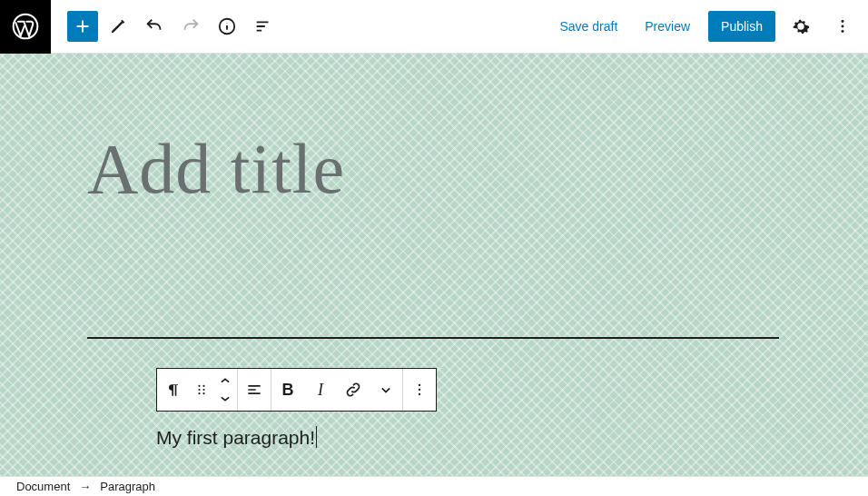  Describe the element at coordinates (289, 391) in the screenshot. I see `bold-icon: B` at that location.